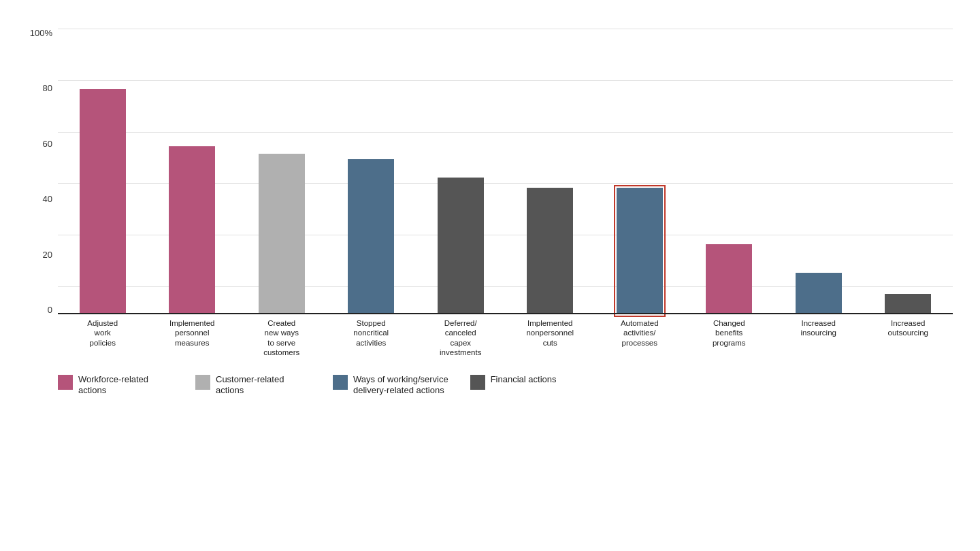 This screenshot has width=980, height=551. What do you see at coordinates (505, 314) in the screenshot?
I see `x-axis-line` at bounding box center [505, 314].